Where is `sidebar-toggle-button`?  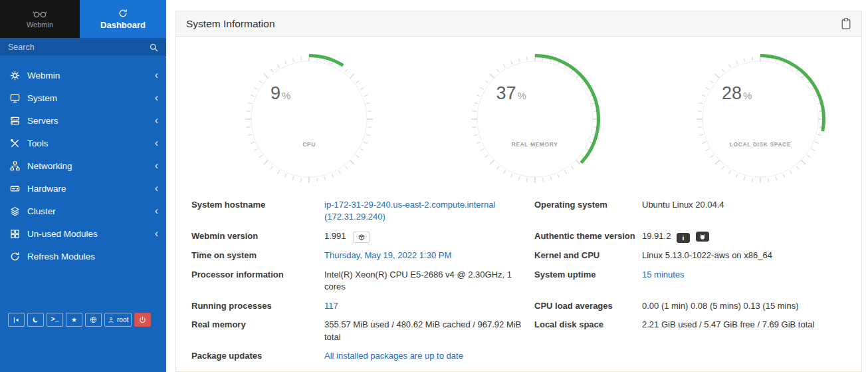
sidebar-toggle-button is located at coordinates (16, 319).